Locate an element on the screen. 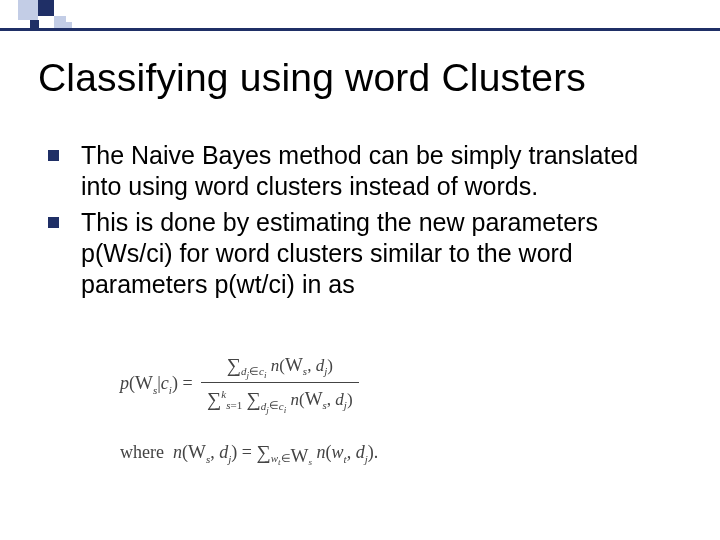 This screenshot has width=720, height=540. bullet-text: This is done by estimating the new param… is located at coordinates (380, 254).